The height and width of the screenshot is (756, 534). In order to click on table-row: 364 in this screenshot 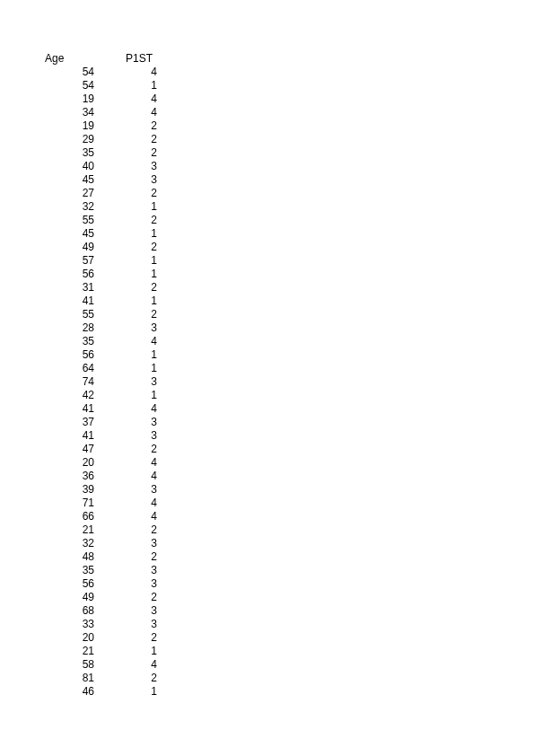, I will do `click(289, 476)`.